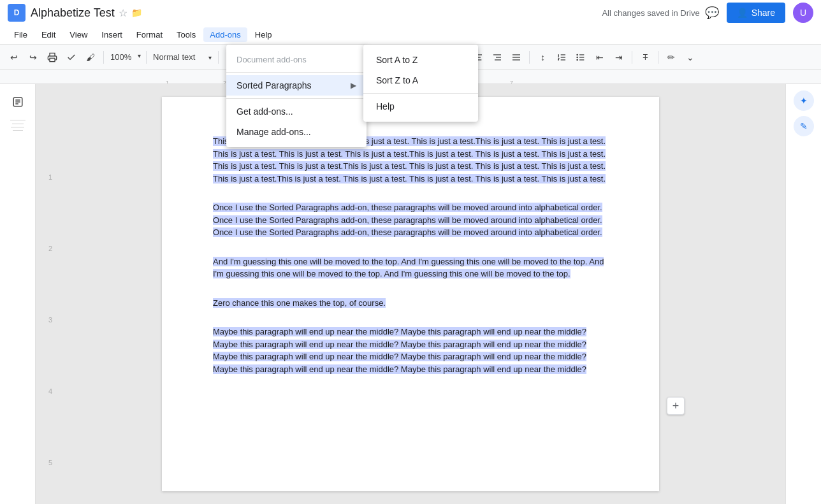  What do you see at coordinates (397, 80) in the screenshot?
I see `sort-z-a-label: Sort Z to A` at bounding box center [397, 80].